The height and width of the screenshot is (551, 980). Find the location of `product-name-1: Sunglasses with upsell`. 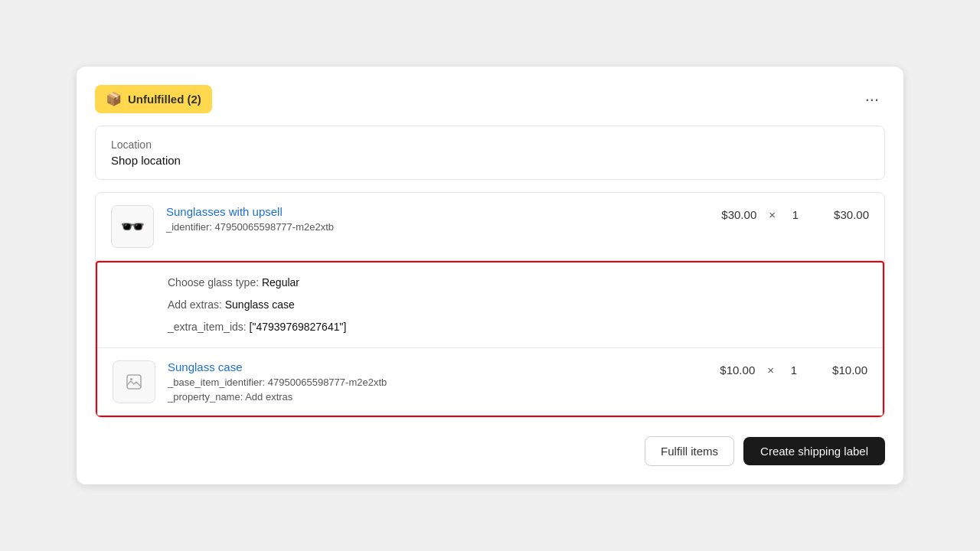

product-name-1: Sunglasses with upsell is located at coordinates (432, 211).